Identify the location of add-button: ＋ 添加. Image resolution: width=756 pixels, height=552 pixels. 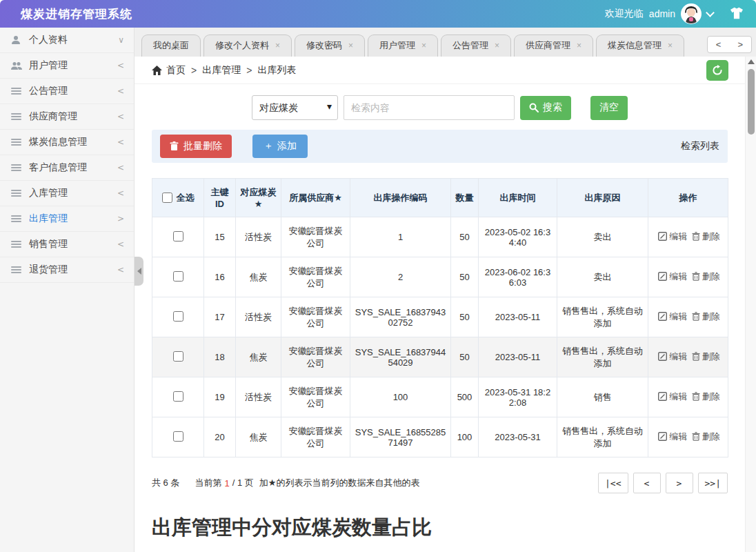
(280, 146).